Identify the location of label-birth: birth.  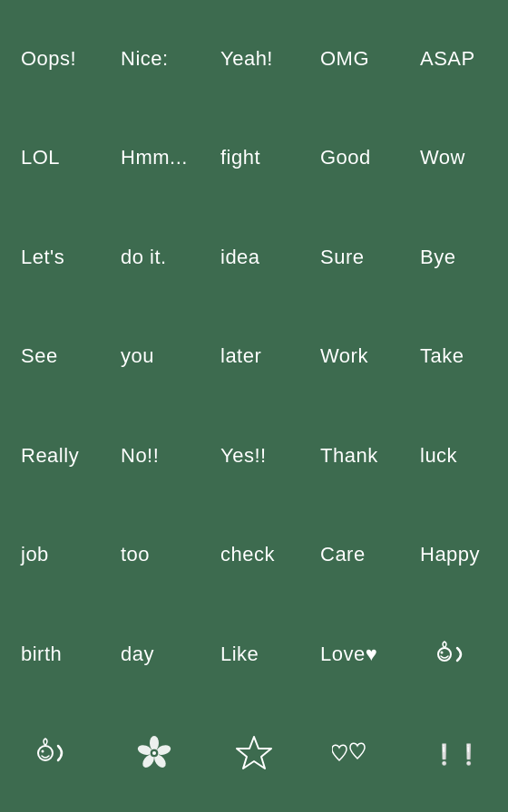
(42, 654).